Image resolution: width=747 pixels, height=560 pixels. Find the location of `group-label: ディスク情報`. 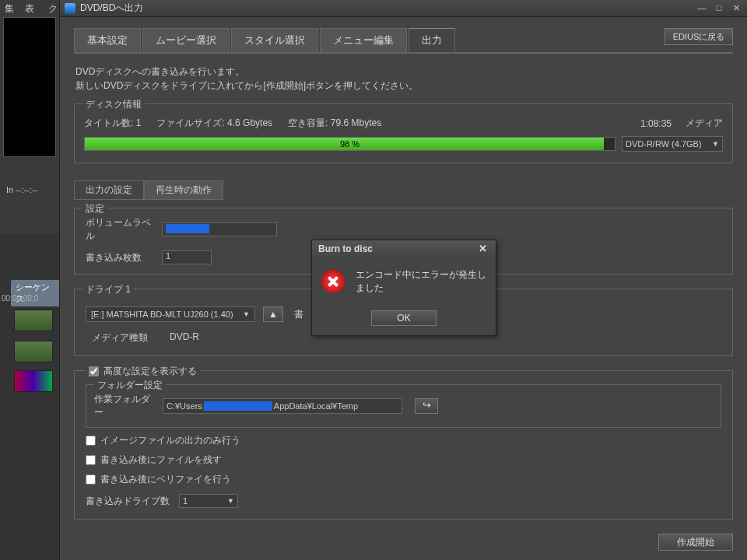

group-label: ディスク情報 is located at coordinates (114, 104).